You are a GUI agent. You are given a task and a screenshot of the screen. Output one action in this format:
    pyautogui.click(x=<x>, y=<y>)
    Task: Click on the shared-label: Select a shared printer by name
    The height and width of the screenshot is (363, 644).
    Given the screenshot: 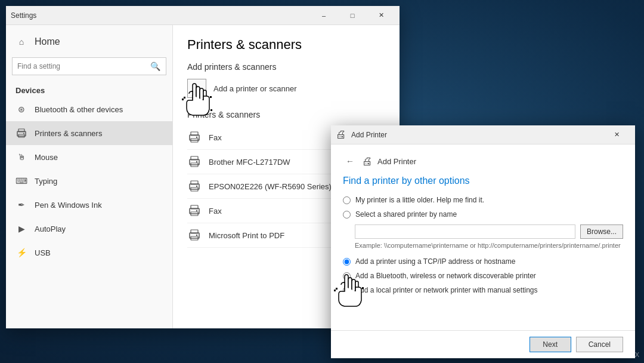 What is the action you would take?
    pyautogui.click(x=406, y=214)
    